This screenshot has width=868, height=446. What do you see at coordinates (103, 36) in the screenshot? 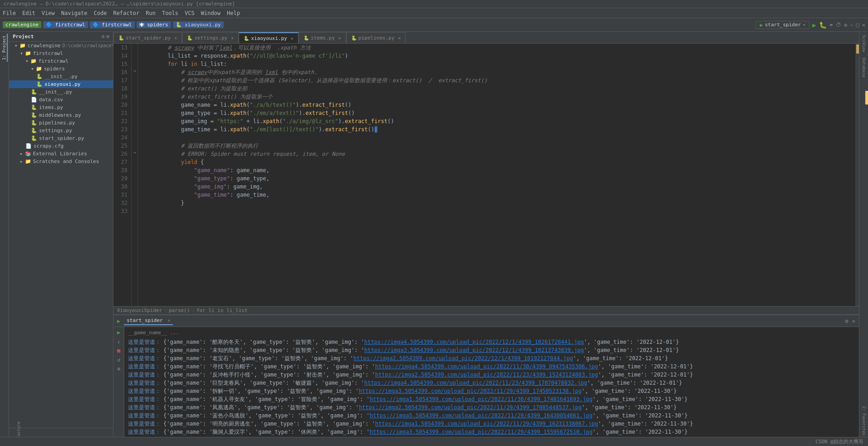
I see `project-settings-icon: ⚙` at bounding box center [103, 36].